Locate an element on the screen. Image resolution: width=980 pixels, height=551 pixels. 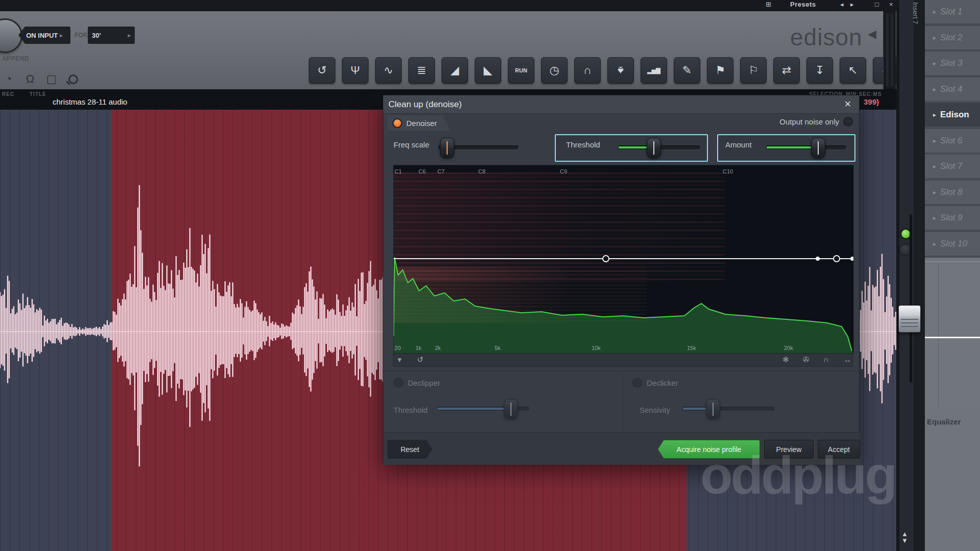
envelope-menu-icon: ▾ is located at coordinates (400, 360).